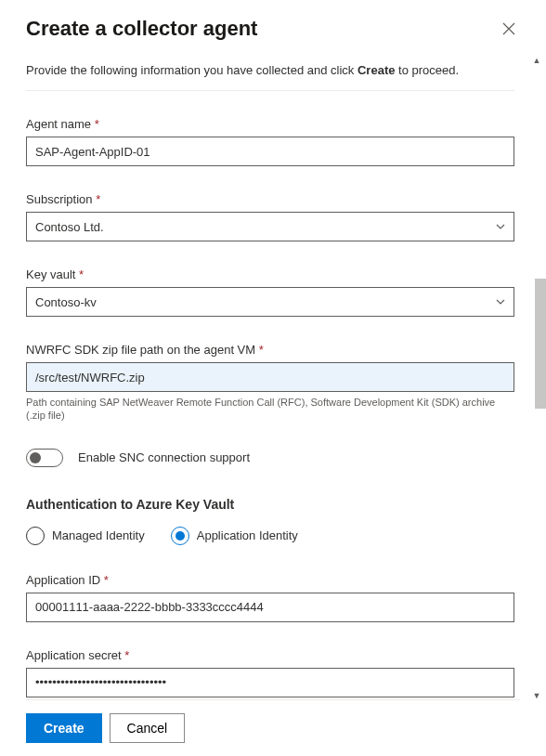 Image resolution: width=546 pixels, height=756 pixels. What do you see at coordinates (376, 71) in the screenshot?
I see `intro-bold: Create` at bounding box center [376, 71].